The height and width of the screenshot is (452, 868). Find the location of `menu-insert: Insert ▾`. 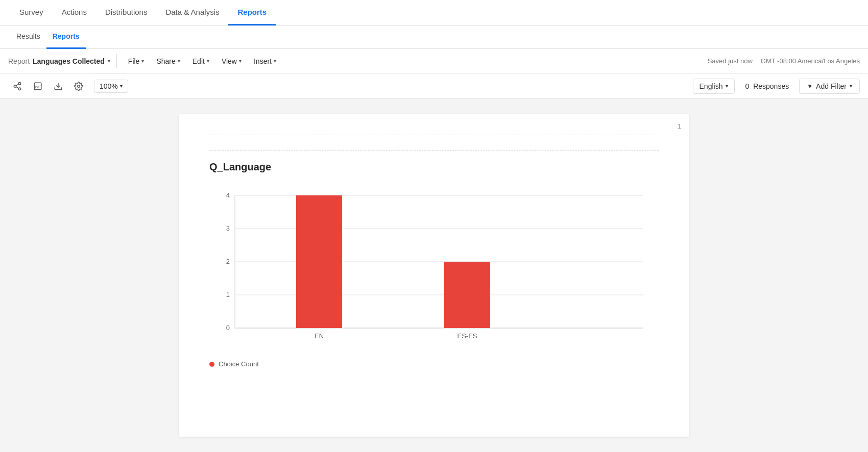

menu-insert: Insert ▾ is located at coordinates (265, 61).